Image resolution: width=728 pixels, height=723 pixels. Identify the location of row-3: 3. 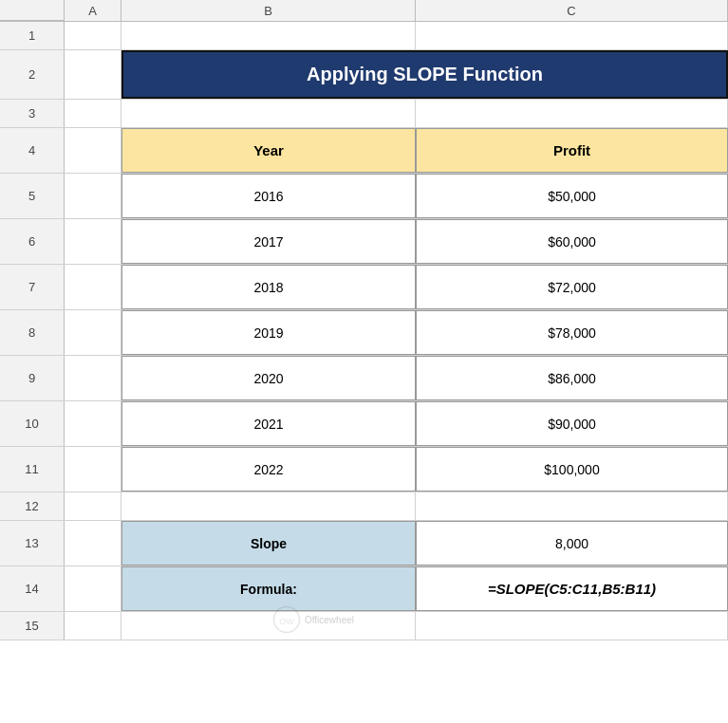
(364, 114).